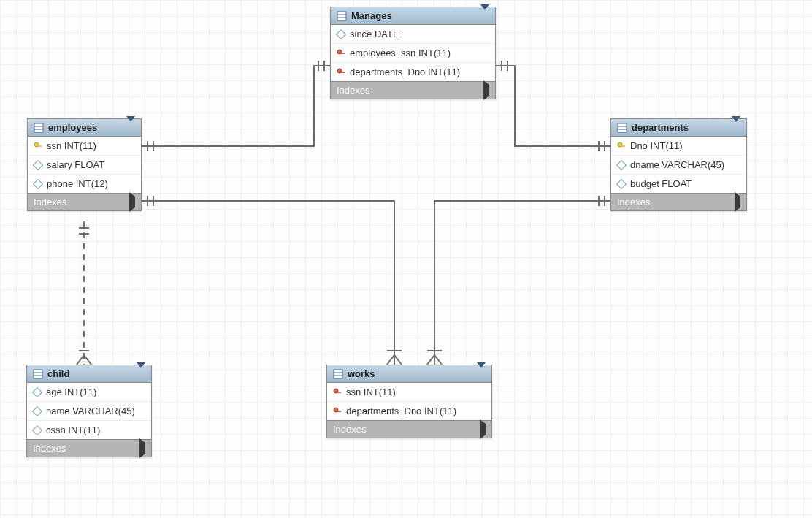 This screenshot has height=518, width=812. What do you see at coordinates (409, 402) in the screenshot?
I see `table-works: works ssn INT(11) departments_Dno INT(11…` at bounding box center [409, 402].